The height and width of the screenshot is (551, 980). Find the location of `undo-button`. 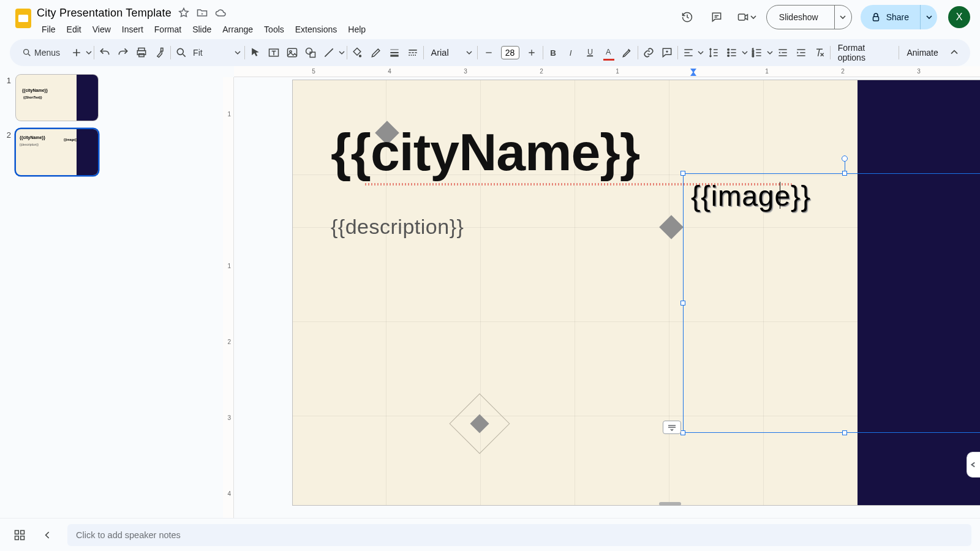

undo-button is located at coordinates (105, 53).